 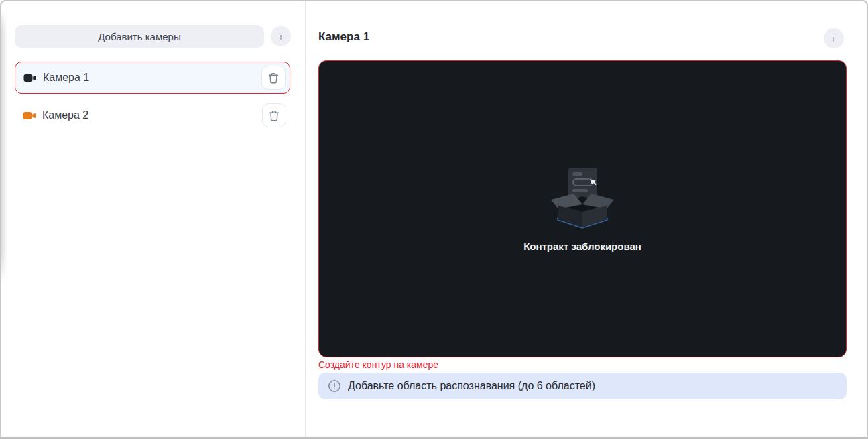 What do you see at coordinates (582, 247) in the screenshot?
I see `video-placeholder-text: Контракт заблокирован` at bounding box center [582, 247].